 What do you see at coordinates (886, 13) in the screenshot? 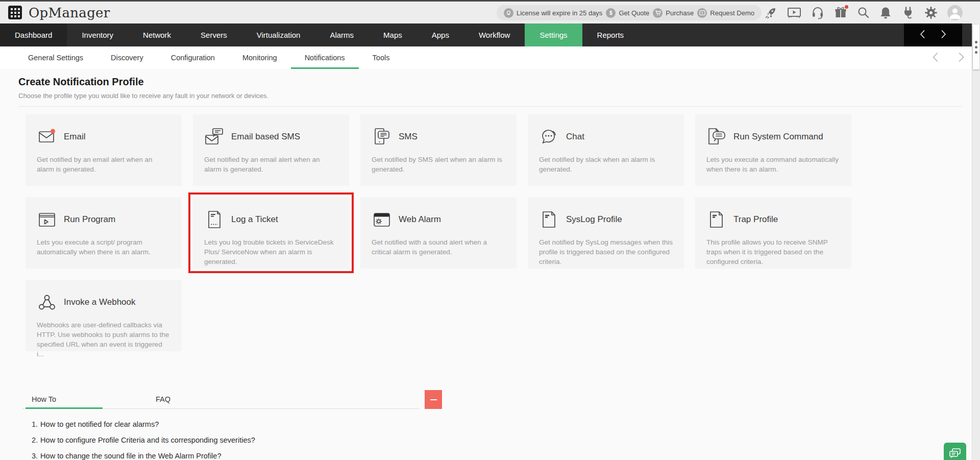
I see `notifications-bell-icon` at bounding box center [886, 13].